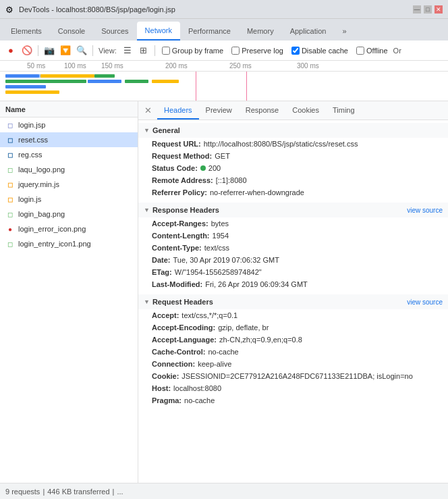 Image resolution: width=448 pixels, height=499 pixels. What do you see at coordinates (69, 229) in the screenshot?
I see `file-item-login-error-icon: ● login_error_icon.png` at bounding box center [69, 229].